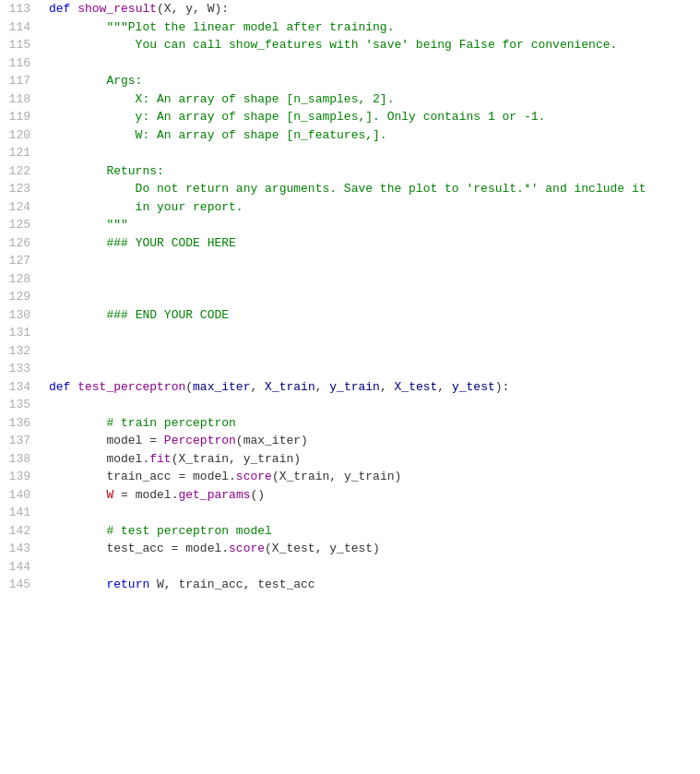  Describe the element at coordinates (350, 261) in the screenshot. I see `line-row: 127` at that location.